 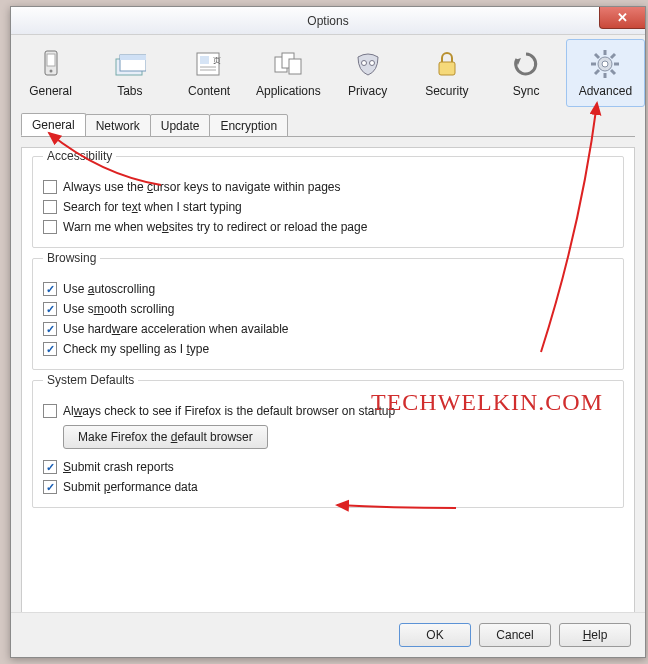 I want to click on opt-search-typing: Search for text when I start typing, so click(x=328, y=207).